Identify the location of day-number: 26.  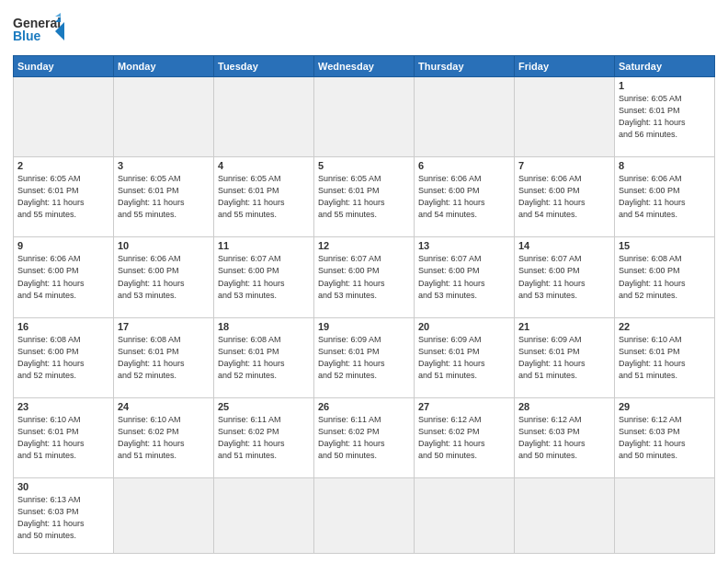
(364, 407).